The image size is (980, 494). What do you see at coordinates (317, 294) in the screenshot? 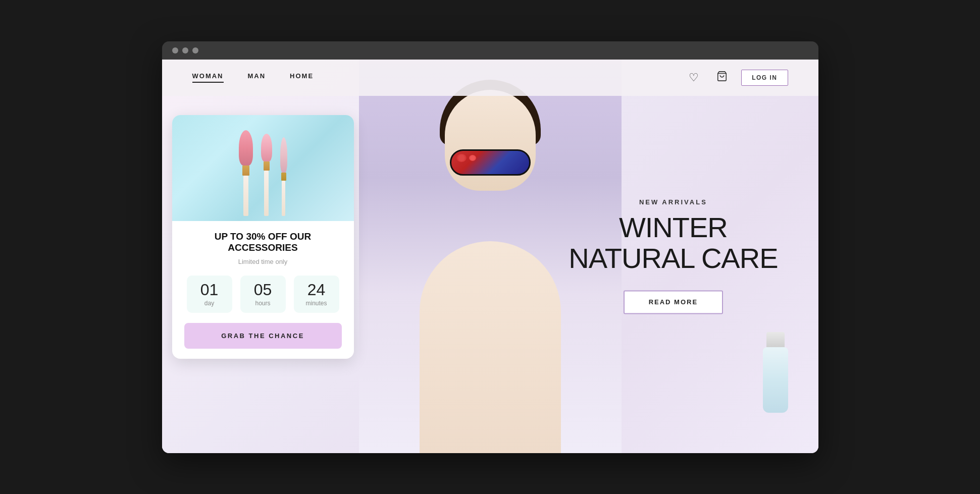
I see `countdown-minutes: 24 minutes` at bounding box center [317, 294].